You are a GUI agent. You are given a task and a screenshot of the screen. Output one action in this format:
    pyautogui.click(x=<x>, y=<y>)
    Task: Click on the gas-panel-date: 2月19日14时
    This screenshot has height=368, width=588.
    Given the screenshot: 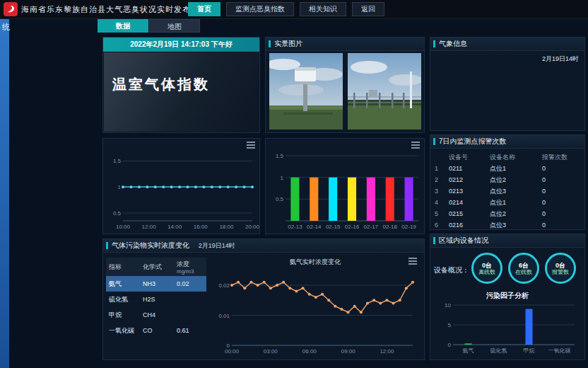 What is the action you would take?
    pyautogui.click(x=217, y=246)
    